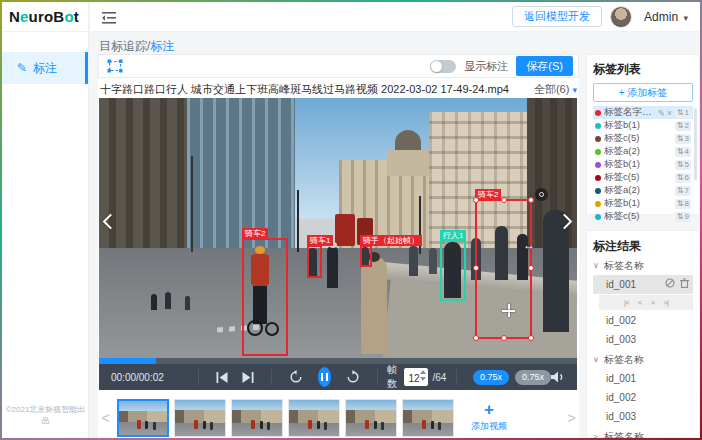 This screenshot has width=702, height=440. What do you see at coordinates (626, 302) in the screenshot?
I see `pager-first: |<` at bounding box center [626, 302].